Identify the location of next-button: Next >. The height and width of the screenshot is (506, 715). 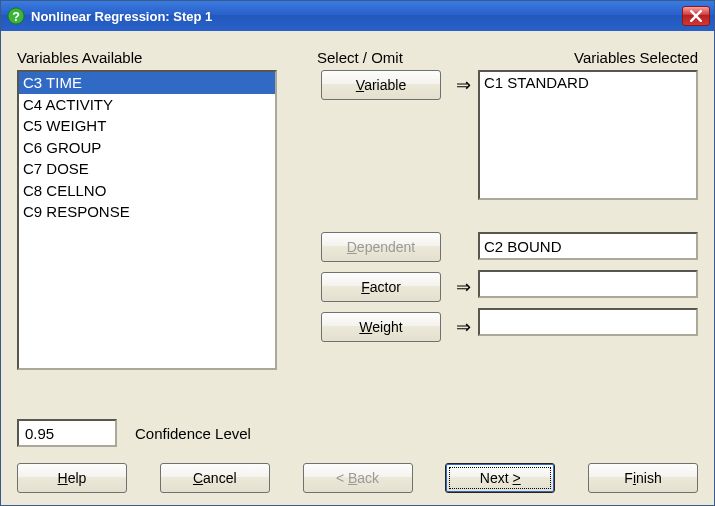
(500, 478).